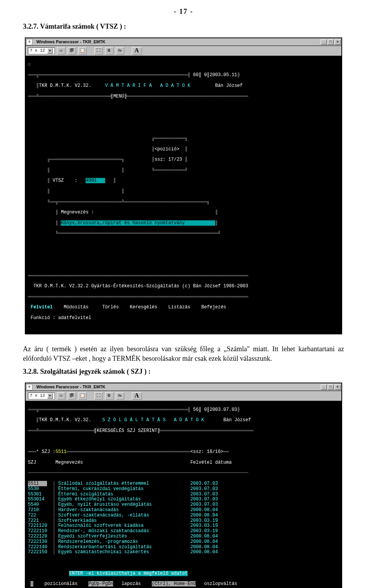 This screenshot has height=588, width=367. What do you see at coordinates (119, 96) in the screenshot?
I see `menu-label: ╣MENÜ╠` at bounding box center [119, 96].